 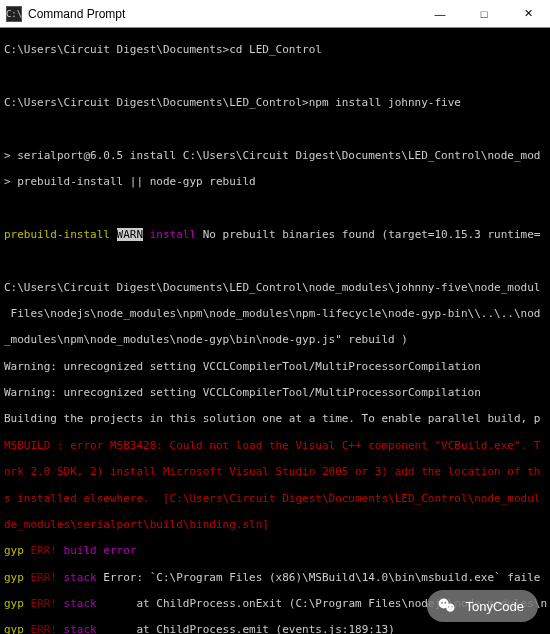 What do you see at coordinates (275, 156) in the screenshot?
I see `output-line: > serialport@6.0.5 install C:\Users\Circ…` at bounding box center [275, 156].